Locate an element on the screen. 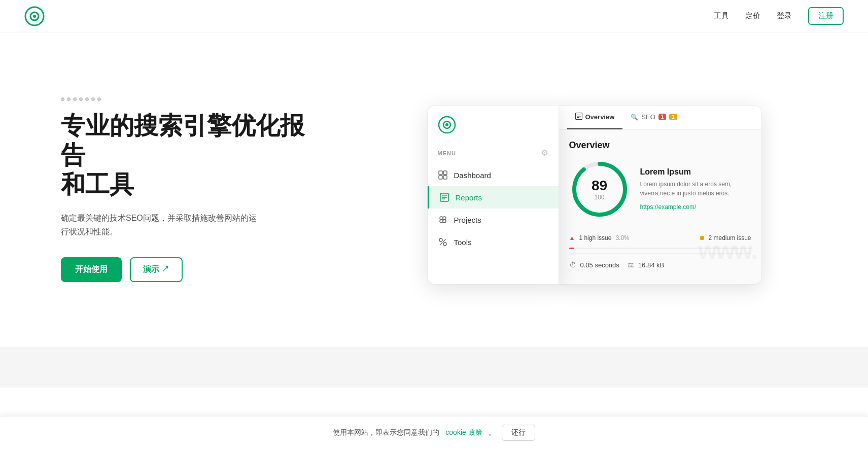 This screenshot has width=868, height=449. mockup-tabs: Overview 🔍 SEO 1 1 is located at coordinates (661, 118).